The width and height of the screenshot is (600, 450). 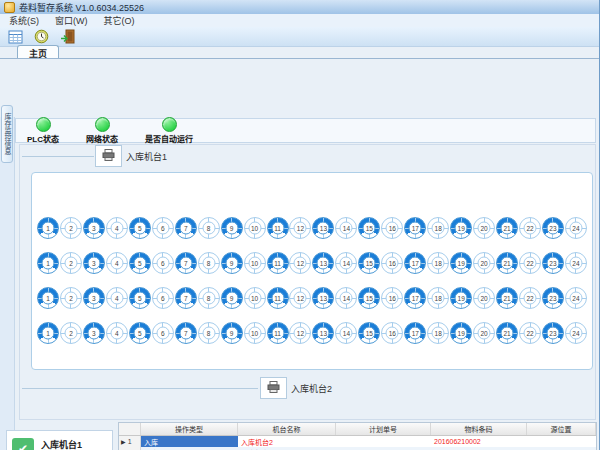 I want to click on reel-number: 11, so click(x=278, y=228).